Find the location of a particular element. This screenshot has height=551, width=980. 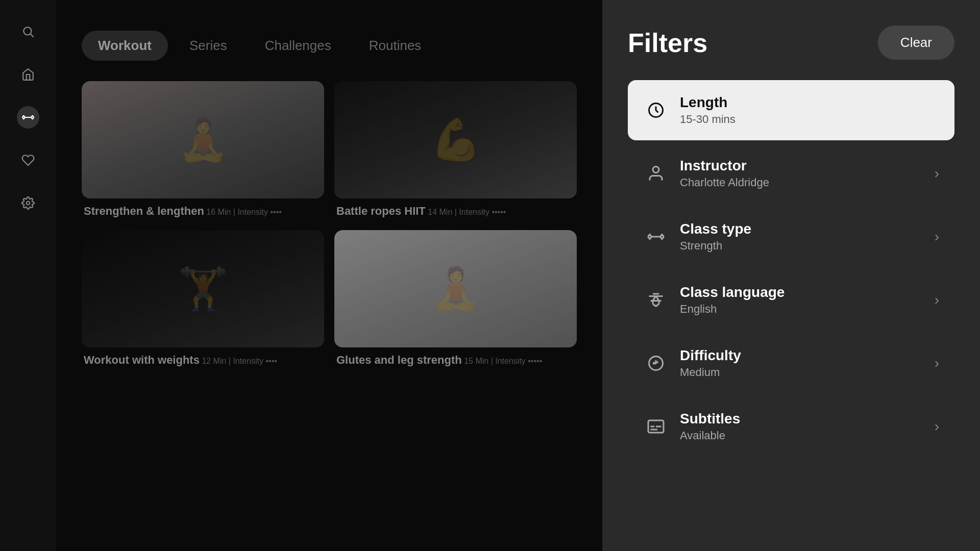

filter-subtitles-text: Subtitles Available is located at coordinates (803, 427).